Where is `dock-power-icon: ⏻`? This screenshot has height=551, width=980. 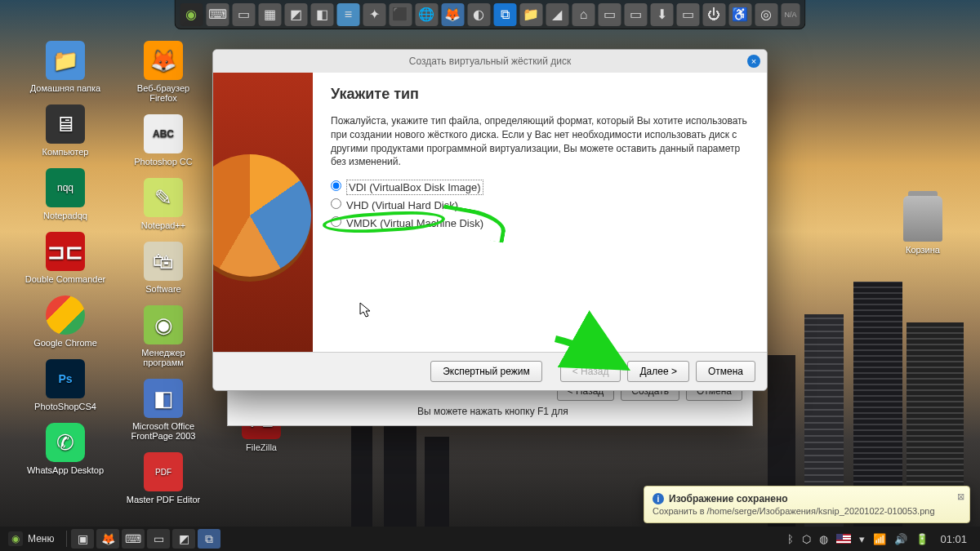 dock-power-icon: ⏻ is located at coordinates (714, 15).